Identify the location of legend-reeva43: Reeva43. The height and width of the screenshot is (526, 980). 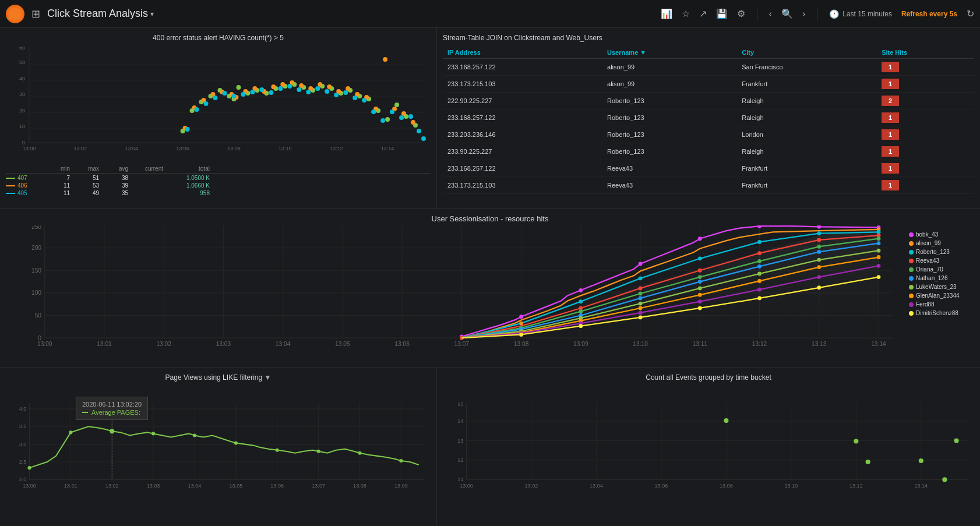
(942, 261).